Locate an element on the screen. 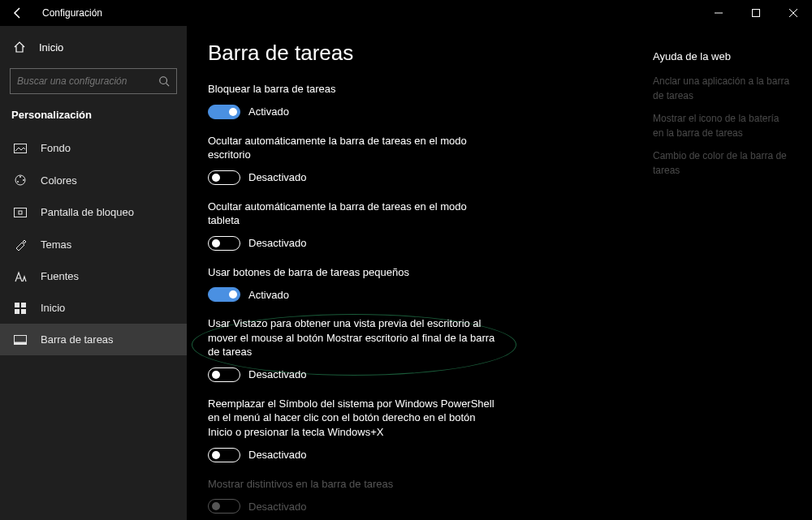 The width and height of the screenshot is (812, 520). sidebar-home-label: Inicio is located at coordinates (51, 47).